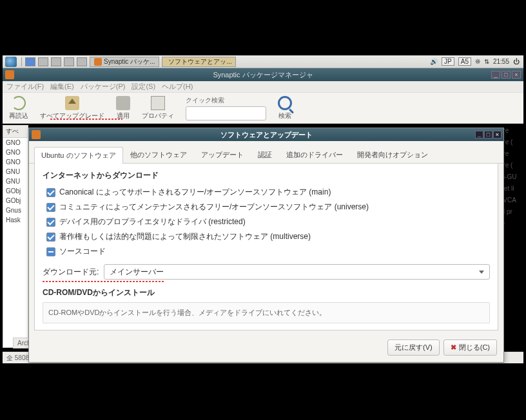 This screenshot has height=420, width=526. Describe the element at coordinates (51, 252) in the screenshot. I see `checkbox-source` at that location.